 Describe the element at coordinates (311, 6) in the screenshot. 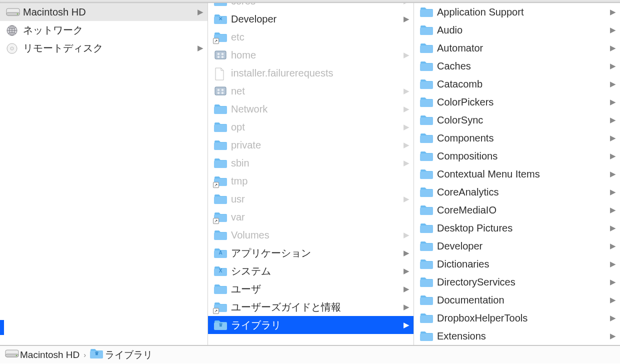

I see `root-item: cores▶` at that location.